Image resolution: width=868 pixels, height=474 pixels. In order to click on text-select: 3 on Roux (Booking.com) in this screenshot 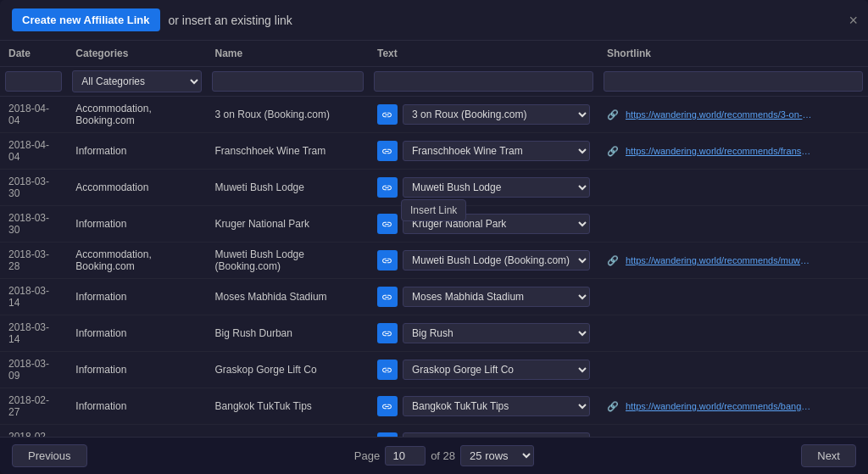, I will do `click(497, 114)`.